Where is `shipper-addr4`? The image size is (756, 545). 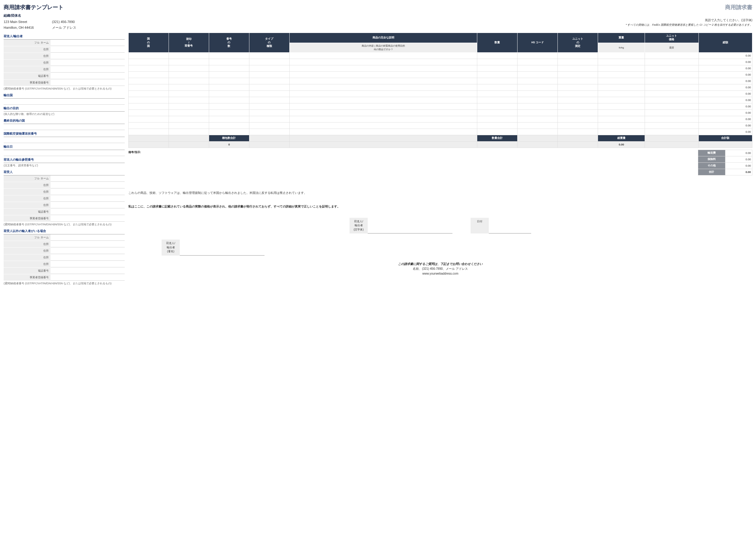 shipper-addr4 is located at coordinates (88, 69).